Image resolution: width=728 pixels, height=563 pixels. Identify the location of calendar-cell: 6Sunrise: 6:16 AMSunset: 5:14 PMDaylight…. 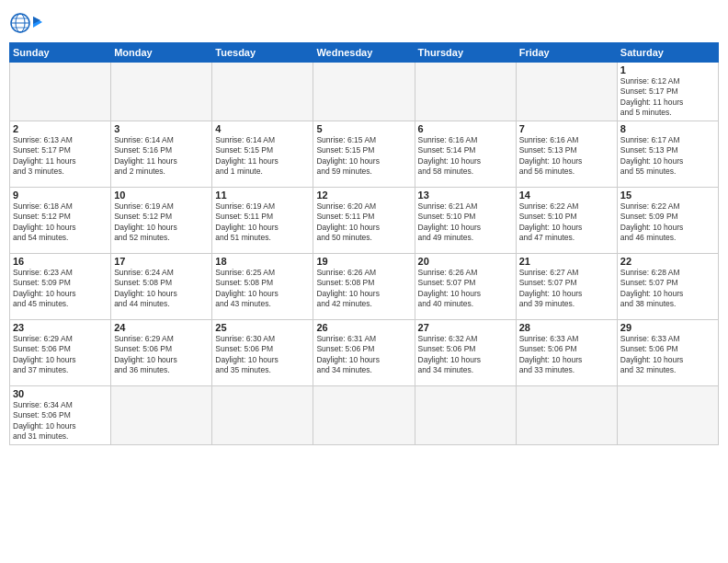
(465, 154).